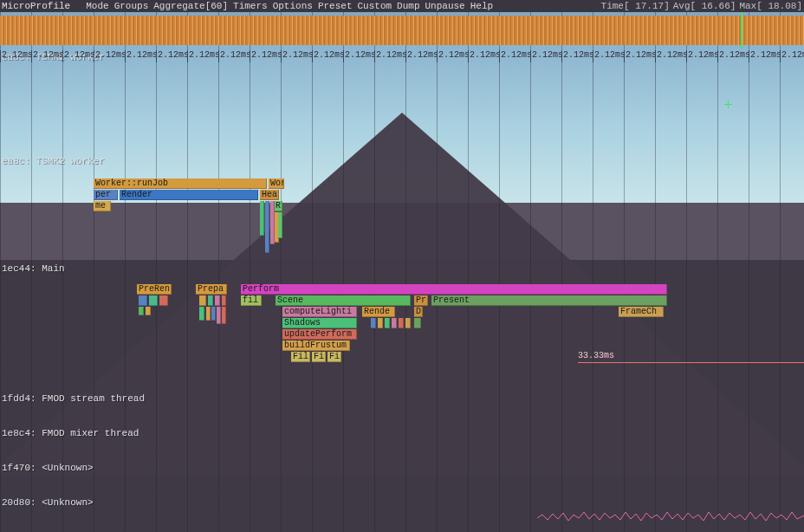  Describe the element at coordinates (36, 6) in the screenshot. I see `app-title: MicroProfile` at that location.